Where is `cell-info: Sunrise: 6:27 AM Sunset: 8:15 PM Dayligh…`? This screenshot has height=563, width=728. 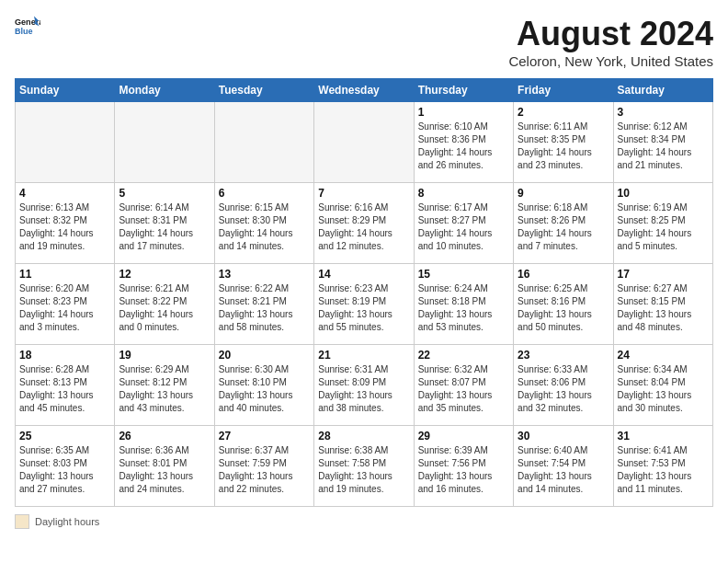
cell-info: Sunrise: 6:27 AM Sunset: 8:15 PM Dayligh… is located at coordinates (664, 308).